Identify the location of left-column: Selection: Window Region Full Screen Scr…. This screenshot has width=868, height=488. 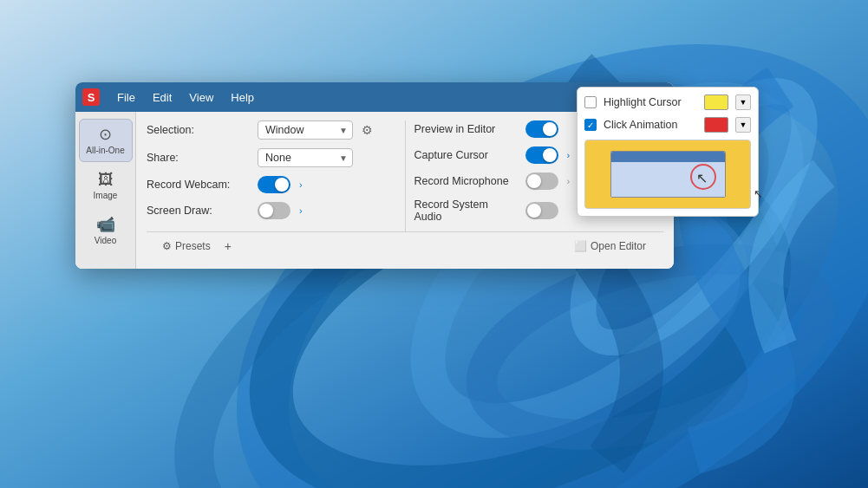
(276, 176).